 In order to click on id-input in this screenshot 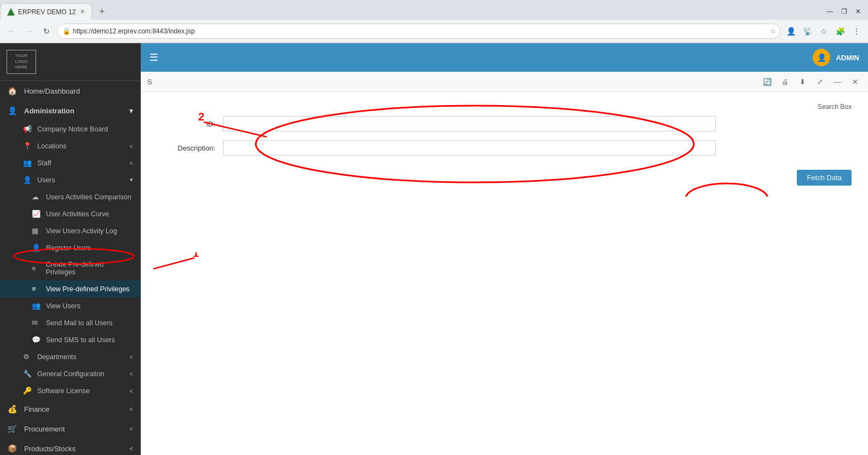, I will do `click(469, 124)`.